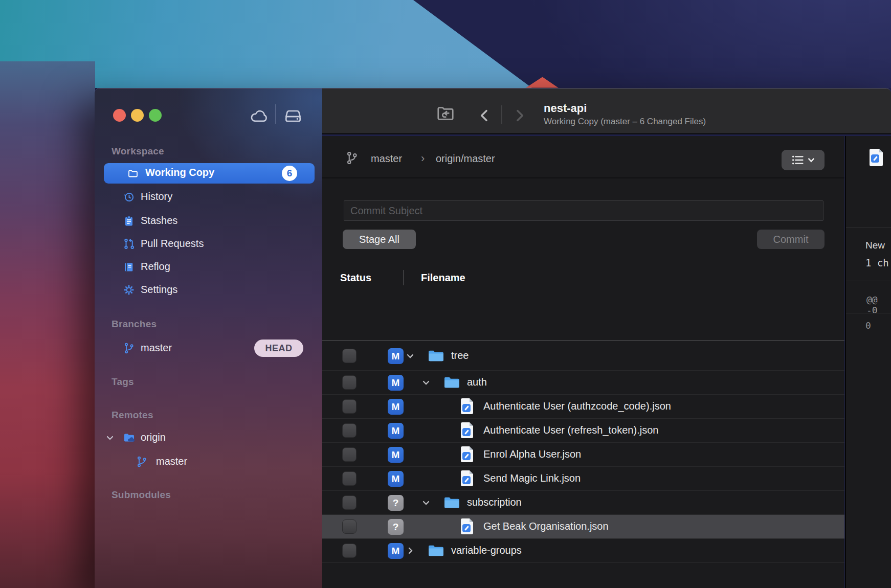 Image resolution: width=891 pixels, height=588 pixels. I want to click on history-icon, so click(129, 197).